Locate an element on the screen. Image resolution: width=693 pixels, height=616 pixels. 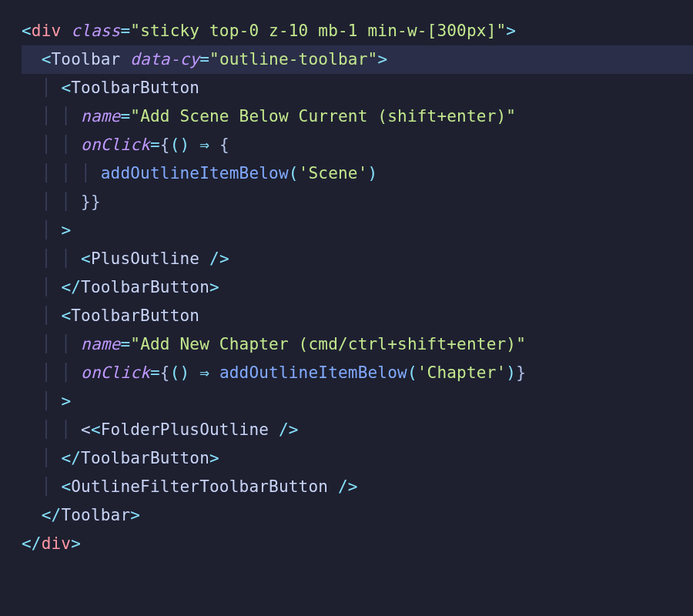
code-line: │ │ name="Add Scene Below Current (shift… is located at coordinates (357, 117).